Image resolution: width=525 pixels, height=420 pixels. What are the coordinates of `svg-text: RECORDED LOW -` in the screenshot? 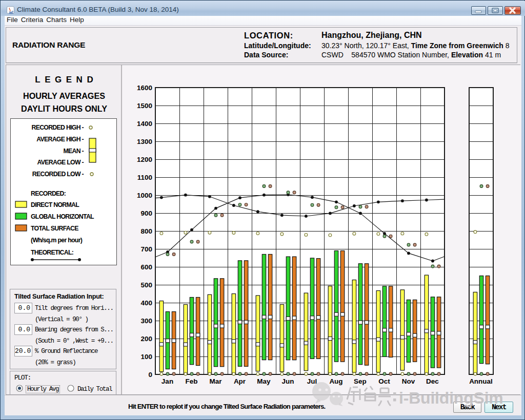 It's located at (58, 174).